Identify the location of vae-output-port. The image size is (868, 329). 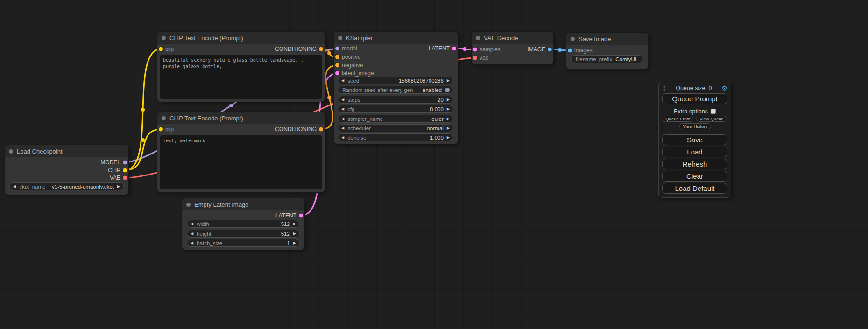
(125, 178).